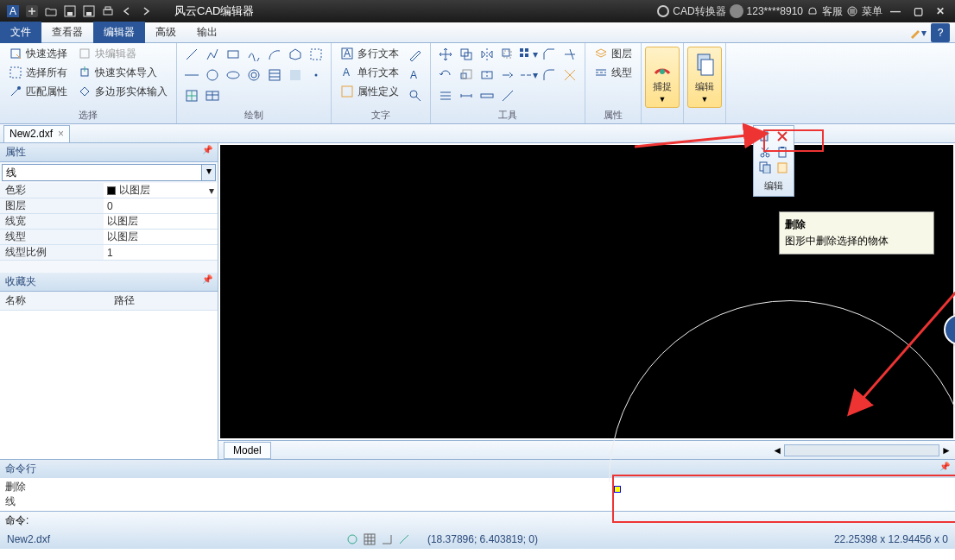 The width and height of the screenshot is (955, 560). I want to click on ellipse-icon, so click(233, 75).